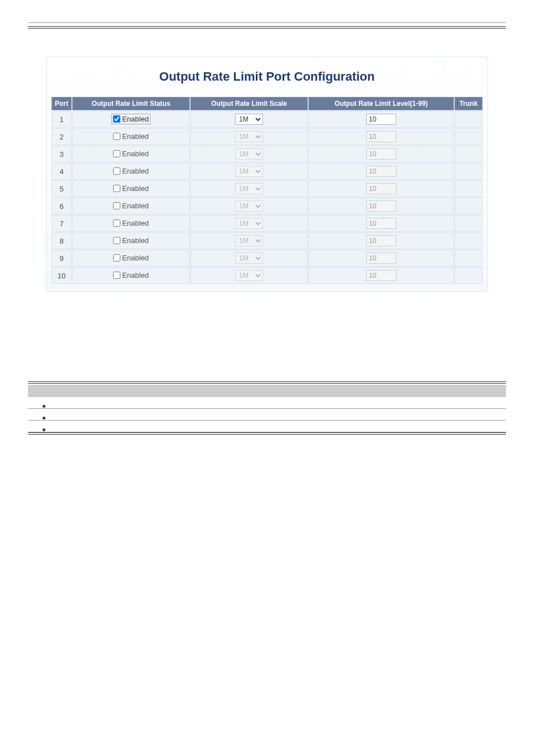 The width and height of the screenshot is (534, 756). Describe the element at coordinates (62, 119) in the screenshot. I see `port-cell: 1` at that location.